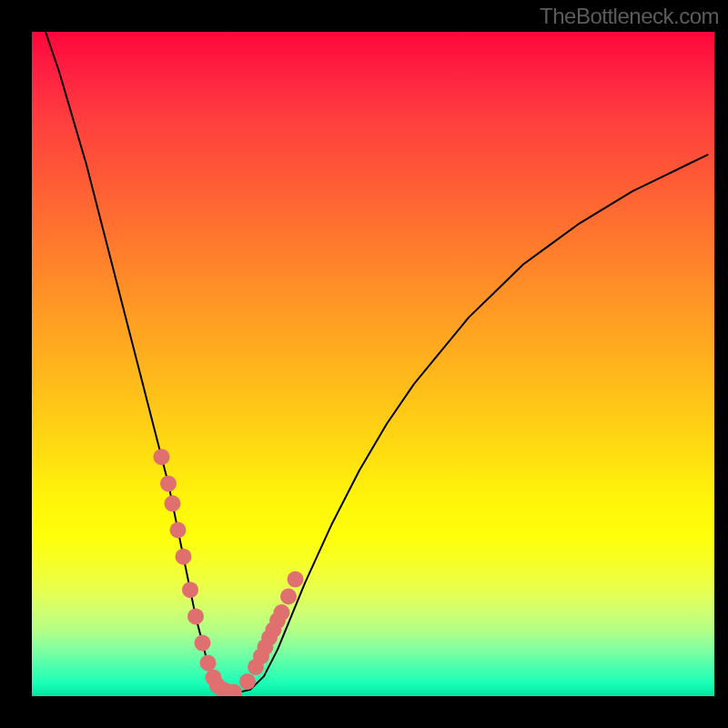 Image resolution: width=728 pixels, height=728 pixels. What do you see at coordinates (229, 572) in the screenshot?
I see `markers-group` at bounding box center [229, 572].